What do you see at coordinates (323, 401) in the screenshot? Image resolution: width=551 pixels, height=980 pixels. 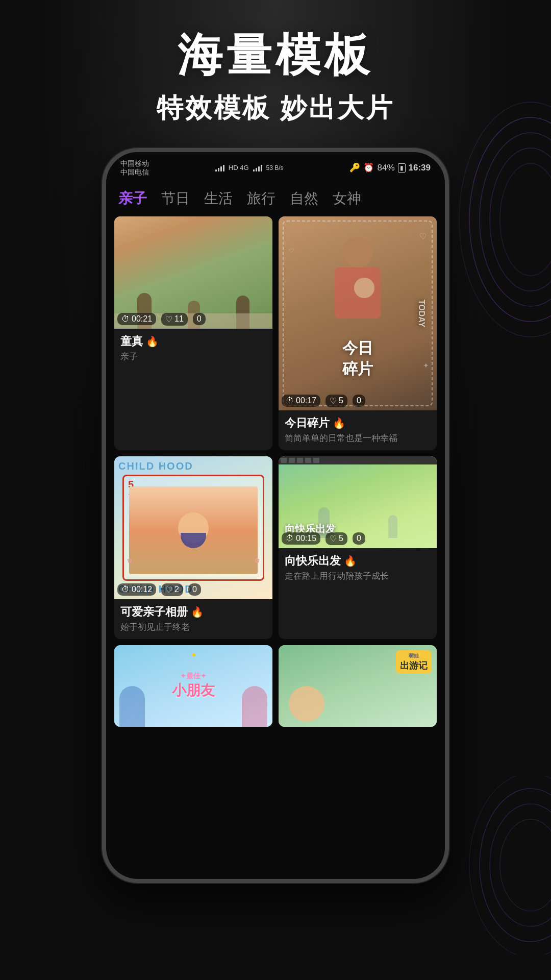 I see `card-today-overlay: ⏱ 00:17 ♡ 5 0` at bounding box center [323, 401].